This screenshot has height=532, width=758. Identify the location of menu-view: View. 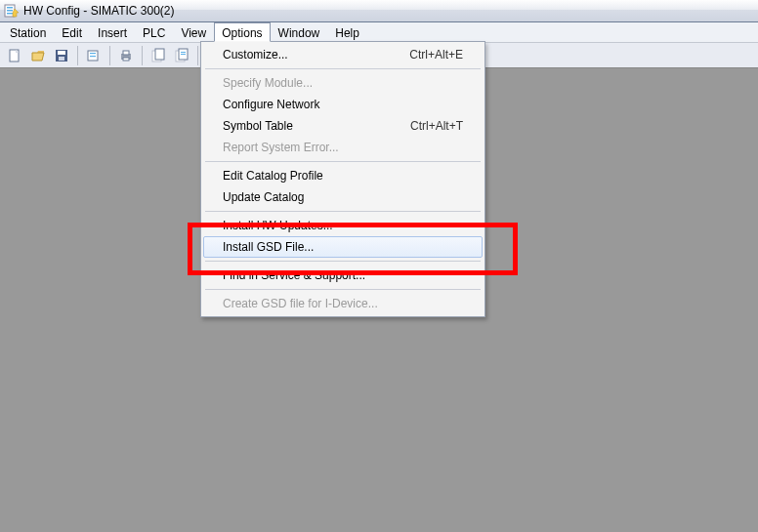
(193, 32).